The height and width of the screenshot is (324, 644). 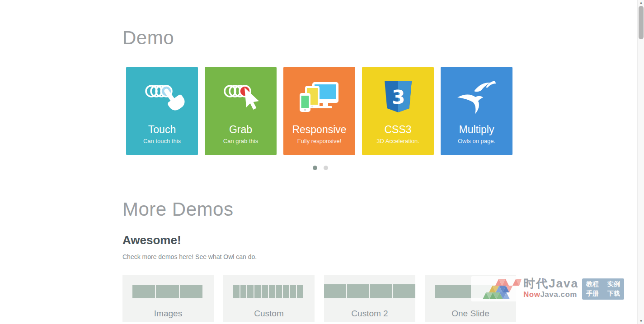 I want to click on brand-cn-text: 时代Java, so click(x=551, y=283).